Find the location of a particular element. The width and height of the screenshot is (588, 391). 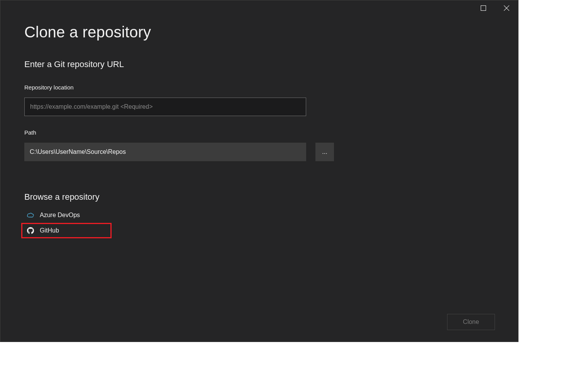

close-icon is located at coordinates (507, 8).